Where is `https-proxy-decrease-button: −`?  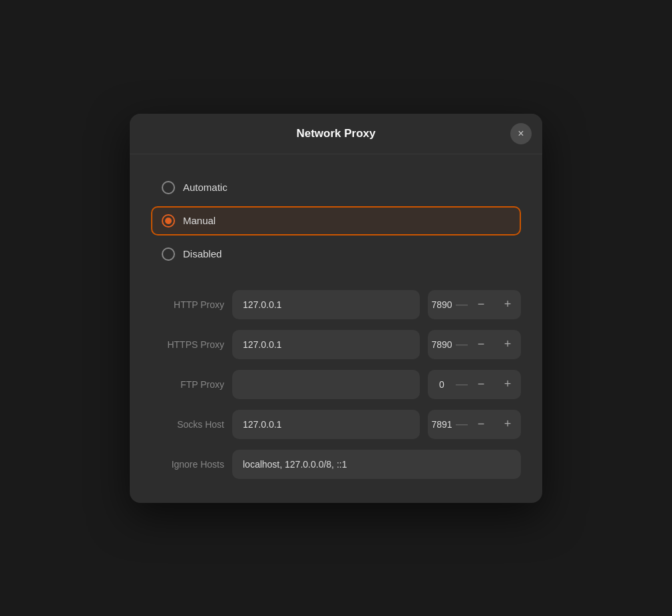 https-proxy-decrease-button: − is located at coordinates (481, 345).